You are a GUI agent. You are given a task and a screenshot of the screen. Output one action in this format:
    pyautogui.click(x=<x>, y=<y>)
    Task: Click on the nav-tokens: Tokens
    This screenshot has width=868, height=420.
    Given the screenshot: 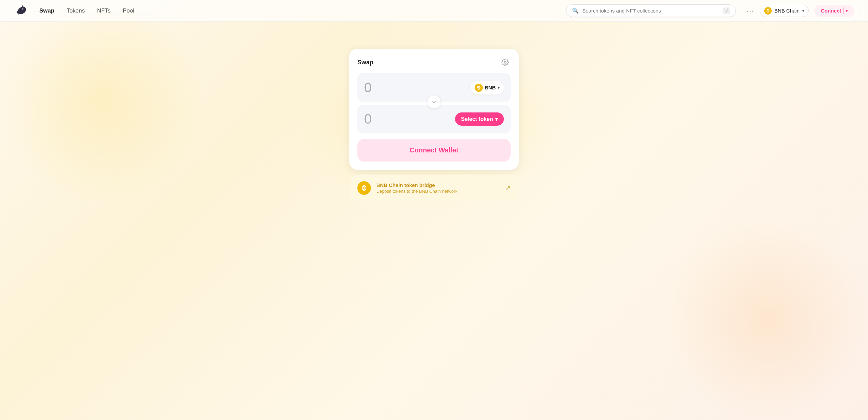 What is the action you would take?
    pyautogui.click(x=76, y=11)
    